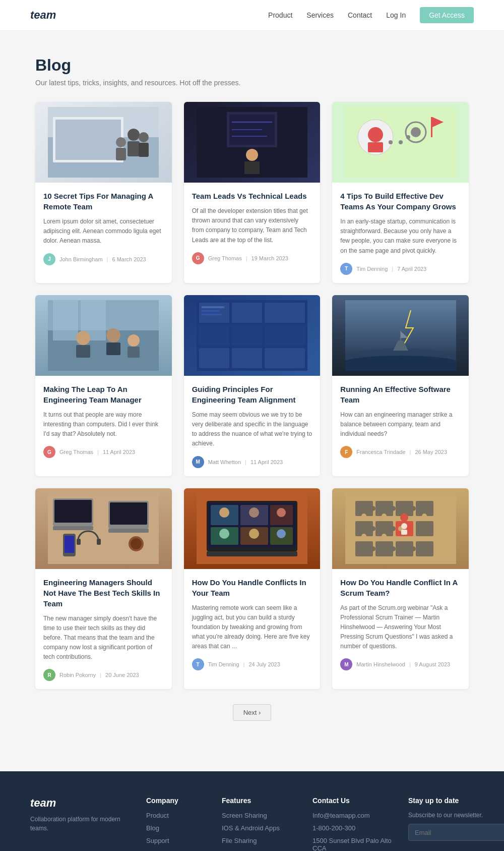 The width and height of the screenshot is (504, 851). What do you see at coordinates (81, 803) in the screenshot?
I see `footer-logo: team` at bounding box center [81, 803].